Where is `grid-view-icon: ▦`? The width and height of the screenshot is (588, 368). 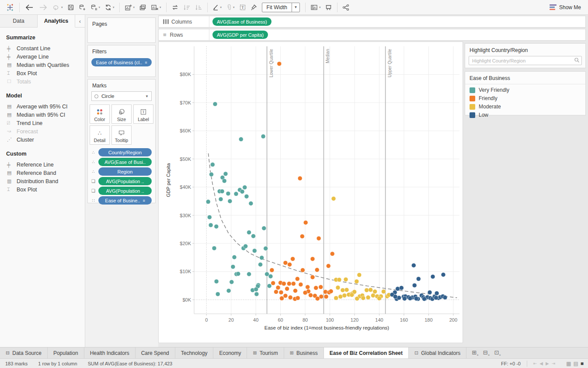 grid-view-icon: ▦ is located at coordinates (568, 364).